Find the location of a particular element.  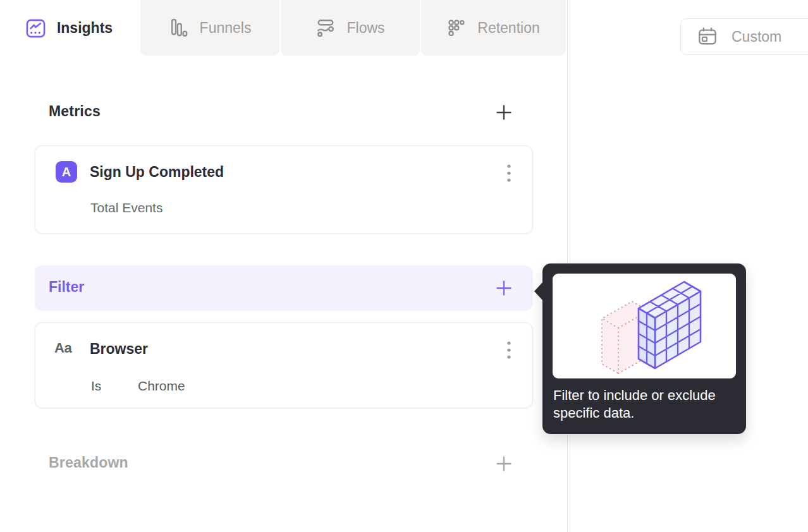

date-range-button: Custom is located at coordinates (744, 37).